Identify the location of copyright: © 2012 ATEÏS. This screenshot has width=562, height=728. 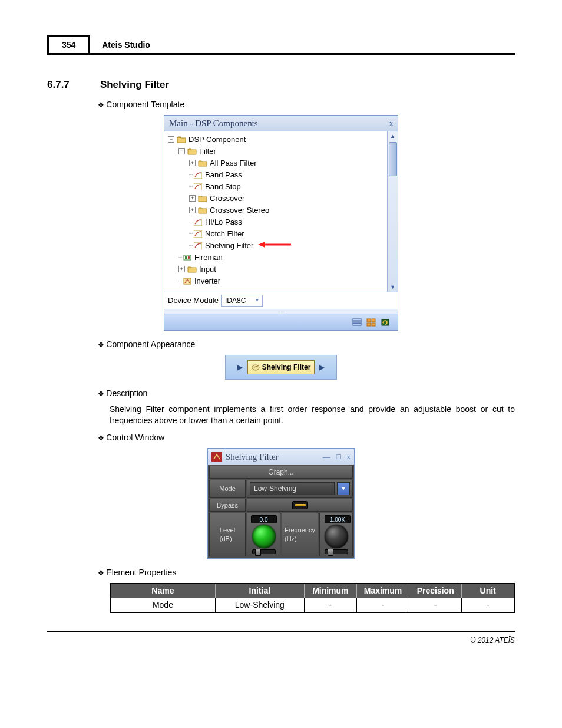
(492, 640).